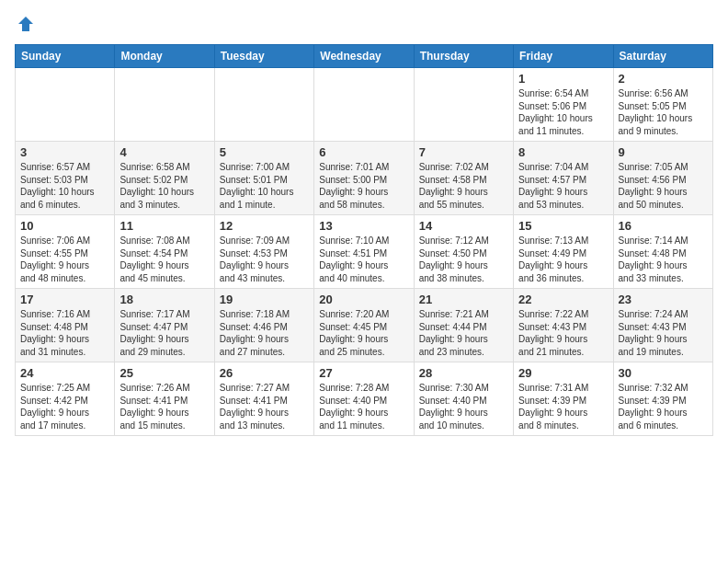 This screenshot has height=563, width=728. Describe the element at coordinates (265, 186) in the screenshot. I see `day-info: Sunrise: 7:00 AM Sunset: 5:01 PM Dayligh…` at that location.